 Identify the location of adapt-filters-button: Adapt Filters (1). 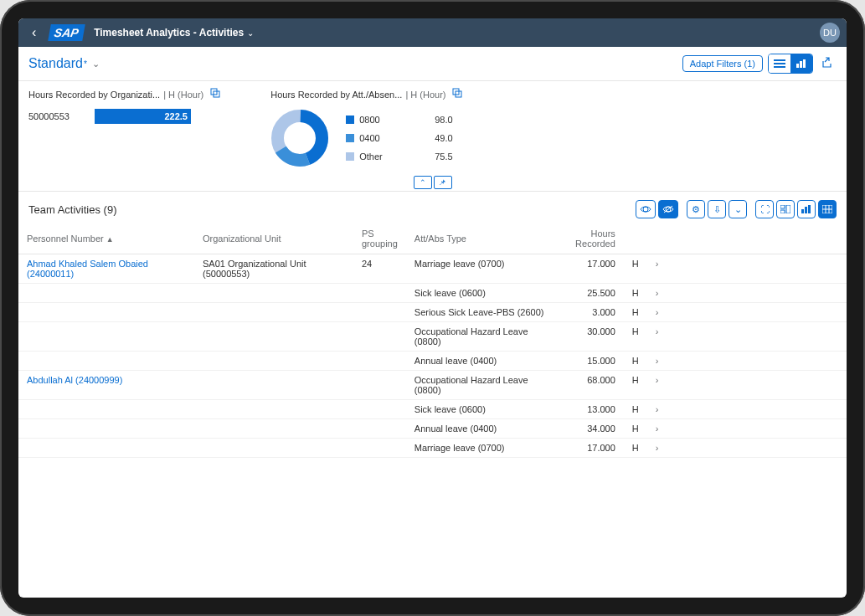
(723, 64).